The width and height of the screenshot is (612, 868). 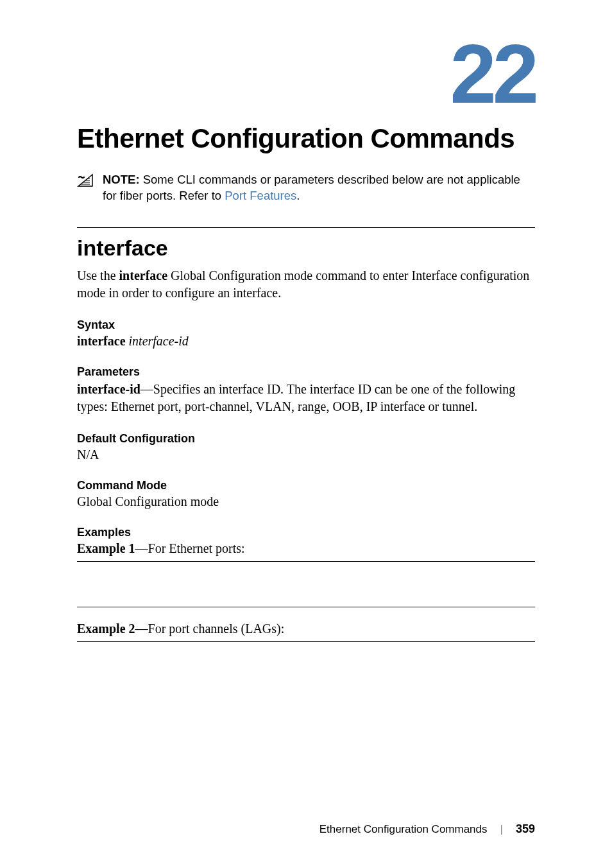 What do you see at coordinates (306, 139) in the screenshot?
I see `chapter-title: Ethernet Configuration Commands` at bounding box center [306, 139].